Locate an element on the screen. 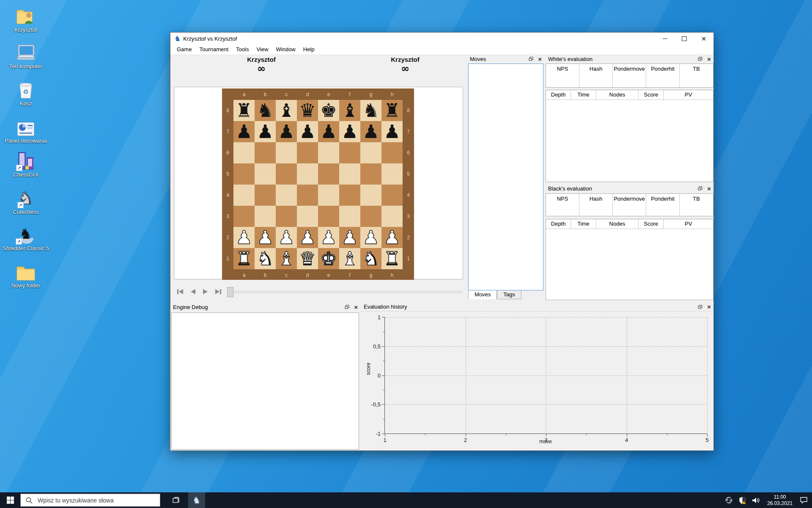  engine-debug-header: Engine Debug × is located at coordinates (266, 307).